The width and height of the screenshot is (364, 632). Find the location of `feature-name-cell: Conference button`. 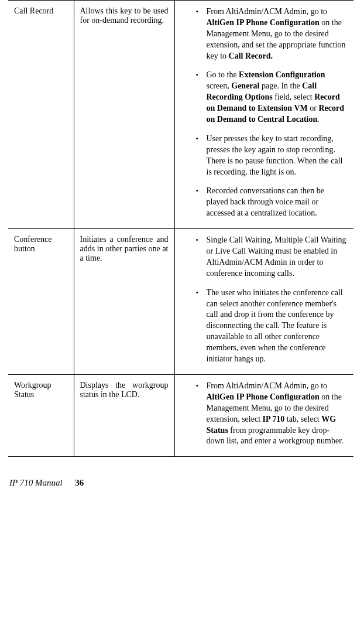

feature-name-cell: Conference button is located at coordinates (41, 302).